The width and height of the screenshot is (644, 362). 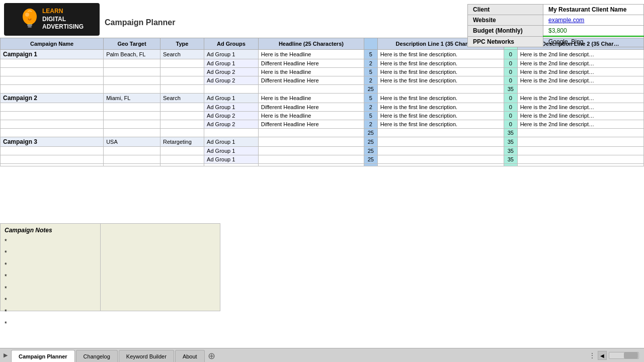 What do you see at coordinates (43, 356) in the screenshot?
I see `tab-campaign-planner: Campaign Planner` at bounding box center [43, 356].